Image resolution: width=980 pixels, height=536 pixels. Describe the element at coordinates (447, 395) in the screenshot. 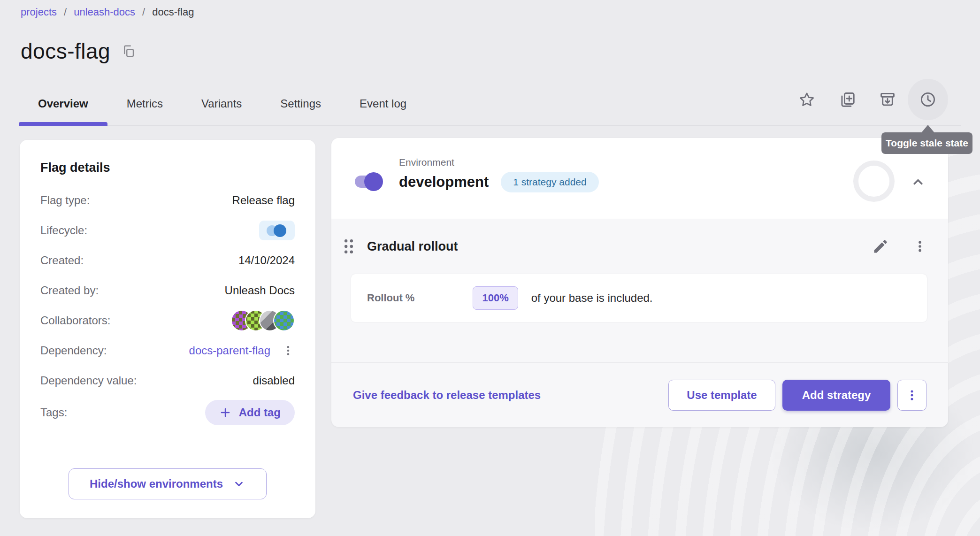

I see `release-templates-feedback-link: Give feedback to release templates` at that location.